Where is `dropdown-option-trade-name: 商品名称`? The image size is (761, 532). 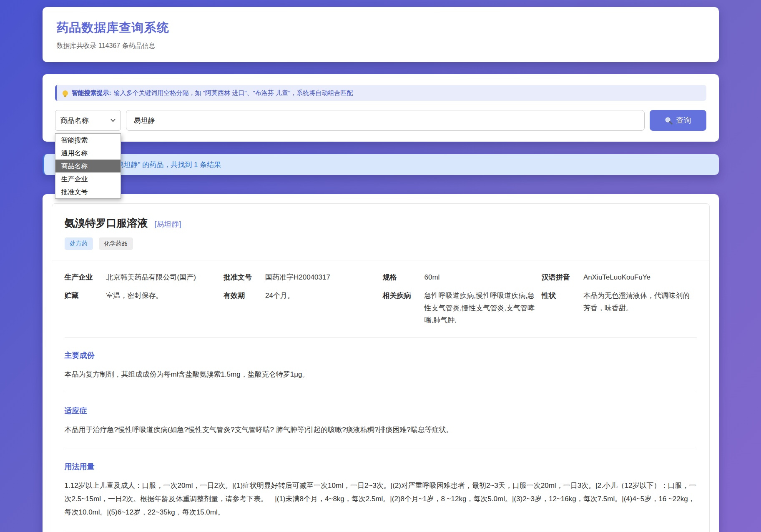
dropdown-option-trade-name: 商品名称 is located at coordinates (88, 166).